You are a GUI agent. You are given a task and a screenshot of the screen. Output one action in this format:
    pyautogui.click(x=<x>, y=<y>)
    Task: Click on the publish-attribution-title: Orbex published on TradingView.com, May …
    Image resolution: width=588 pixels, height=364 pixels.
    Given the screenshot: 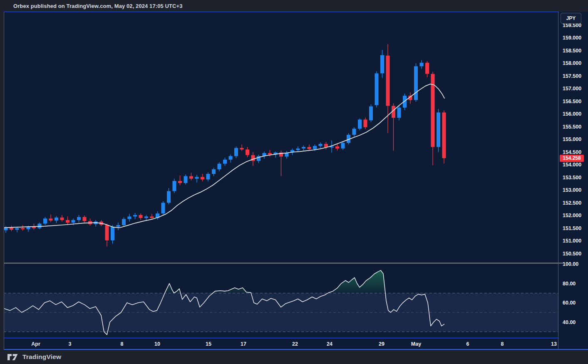 What is the action you would take?
    pyautogui.click(x=92, y=6)
    